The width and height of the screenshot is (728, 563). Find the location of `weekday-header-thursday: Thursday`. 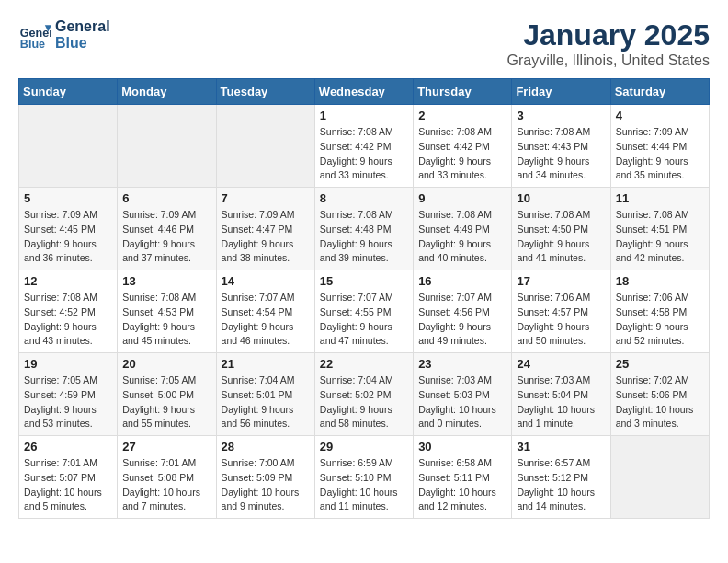

weekday-header-thursday: Thursday is located at coordinates (463, 92).